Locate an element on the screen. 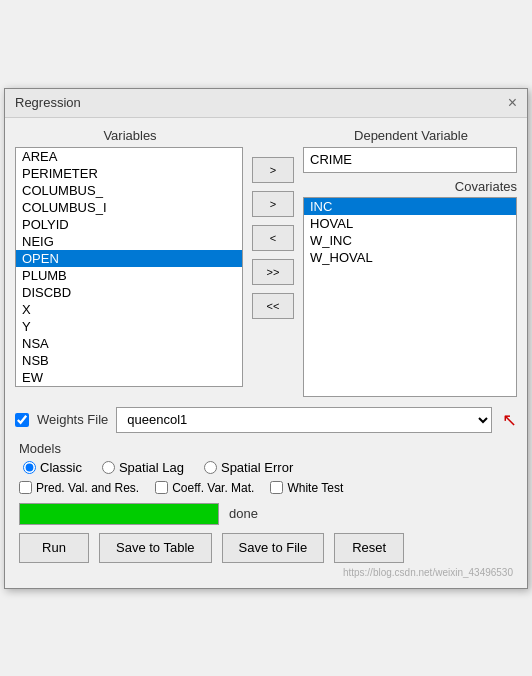  spatial-lag-option: Spatial Lag is located at coordinates (143, 468).